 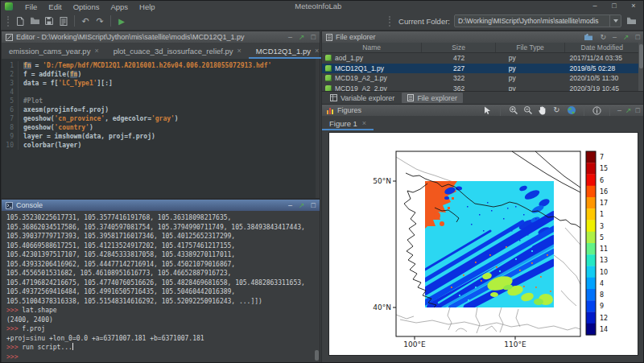 I want to click on console-text: run script..., so click(x=47, y=348).